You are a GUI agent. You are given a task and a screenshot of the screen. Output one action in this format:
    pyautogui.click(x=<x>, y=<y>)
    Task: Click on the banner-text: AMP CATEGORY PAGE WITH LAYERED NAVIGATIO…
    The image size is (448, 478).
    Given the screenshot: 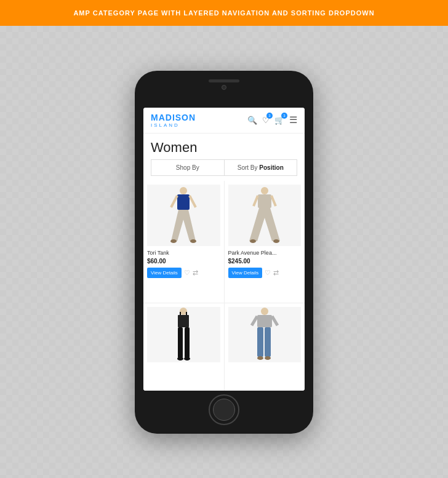 What is the action you would take?
    pyautogui.click(x=224, y=13)
    